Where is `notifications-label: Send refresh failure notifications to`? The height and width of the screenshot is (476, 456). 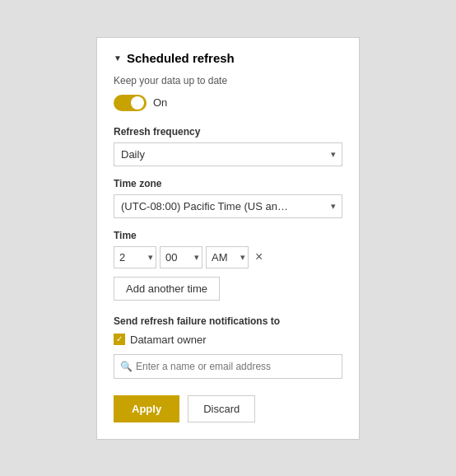
notifications-label: Send refresh failure notifications to is located at coordinates (228, 321).